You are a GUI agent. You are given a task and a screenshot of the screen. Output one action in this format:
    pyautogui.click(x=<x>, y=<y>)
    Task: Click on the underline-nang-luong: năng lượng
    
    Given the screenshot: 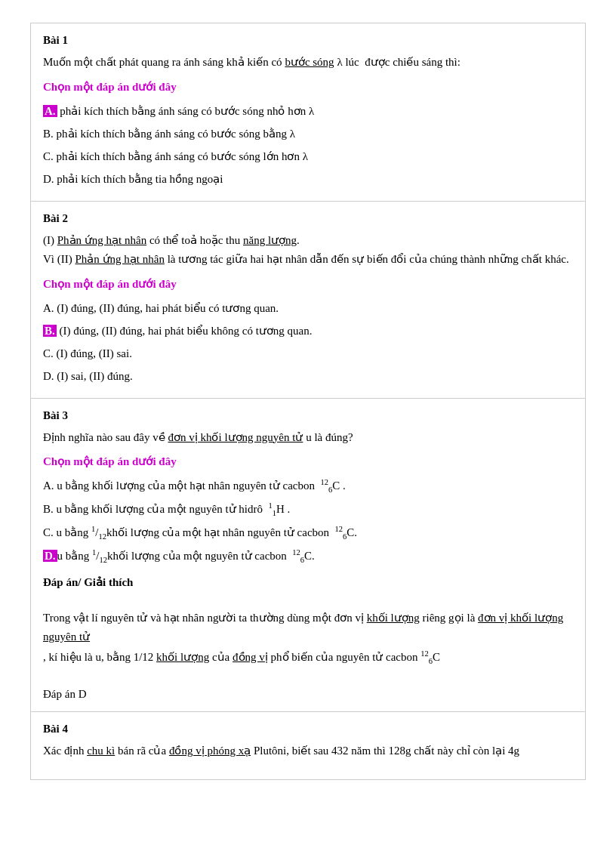 What is the action you would take?
    pyautogui.click(x=270, y=240)
    